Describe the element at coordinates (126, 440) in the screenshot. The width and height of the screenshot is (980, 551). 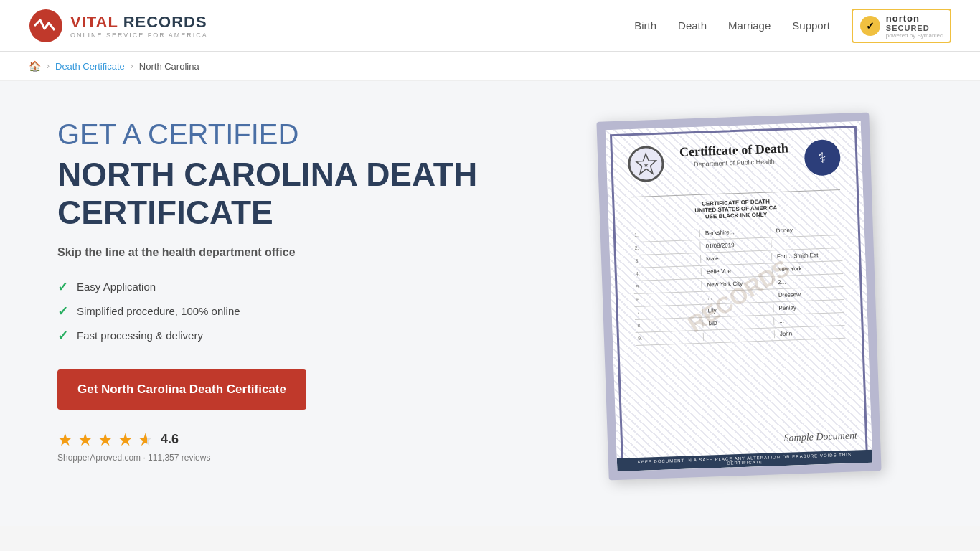
I see `star-4: ★` at that location.